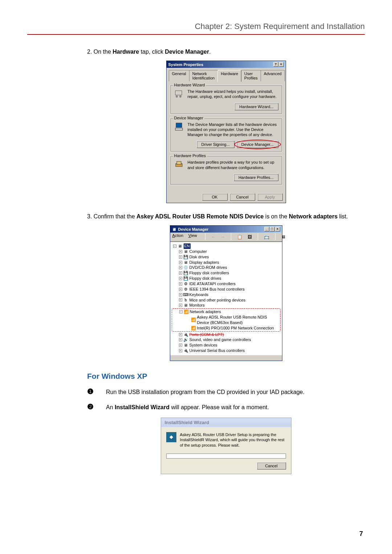 This screenshot has width=392, height=554. What do you see at coordinates (216, 144) in the screenshot?
I see `driver-signing-button: Driver Signing...` at bounding box center [216, 144].